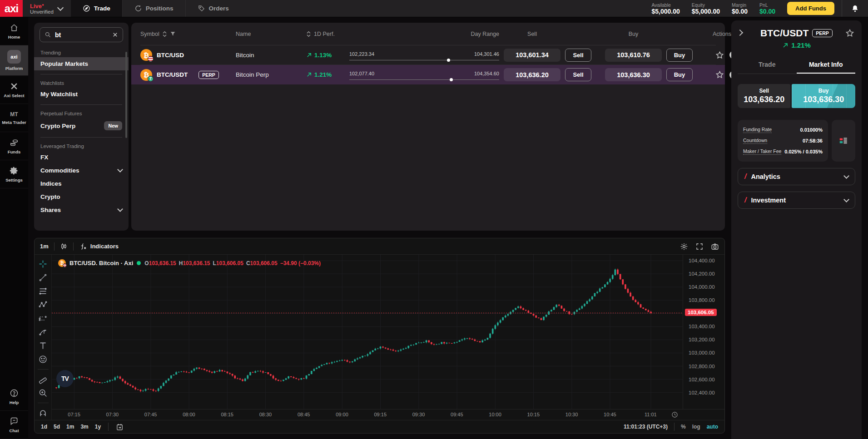  I want to click on search-input, so click(80, 35).